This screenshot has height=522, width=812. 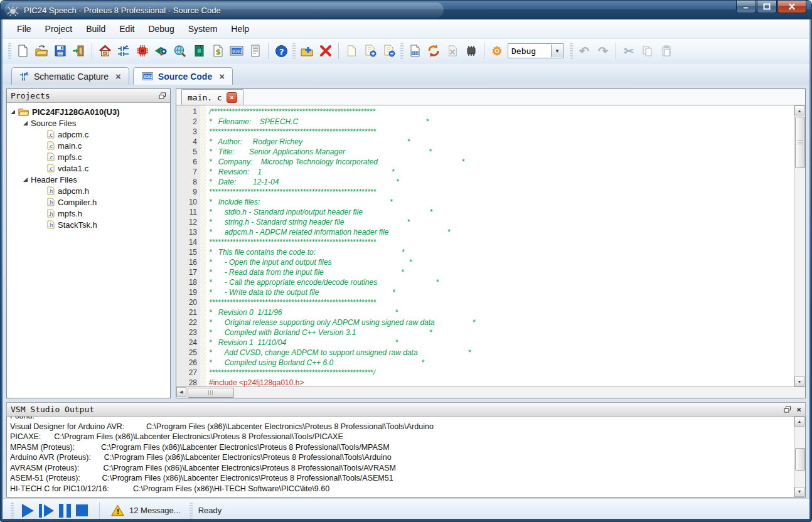 What do you see at coordinates (88, 157) in the screenshot?
I see `tree-item: .cmpfs.c` at bounding box center [88, 157].